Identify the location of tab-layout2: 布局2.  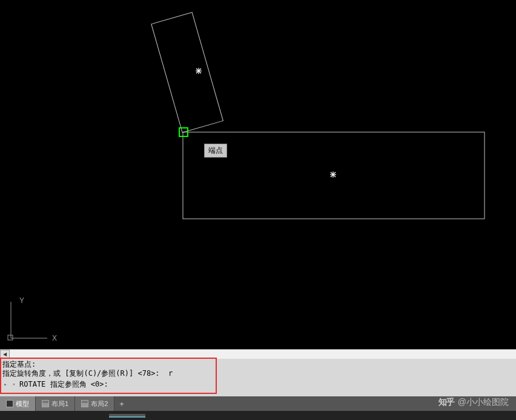
(94, 404).